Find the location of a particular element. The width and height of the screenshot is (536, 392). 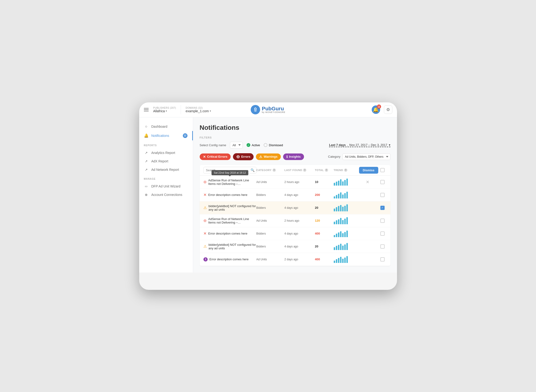

settings-button: ⚙ is located at coordinates (388, 110).